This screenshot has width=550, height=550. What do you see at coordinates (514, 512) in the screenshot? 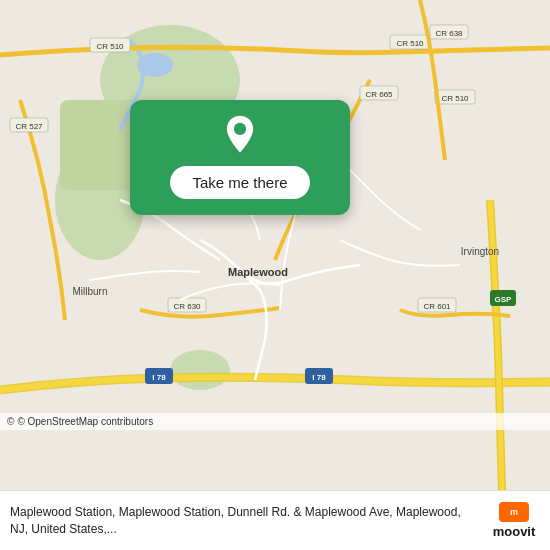
I see `moovit-logo-icon: m` at bounding box center [514, 512].